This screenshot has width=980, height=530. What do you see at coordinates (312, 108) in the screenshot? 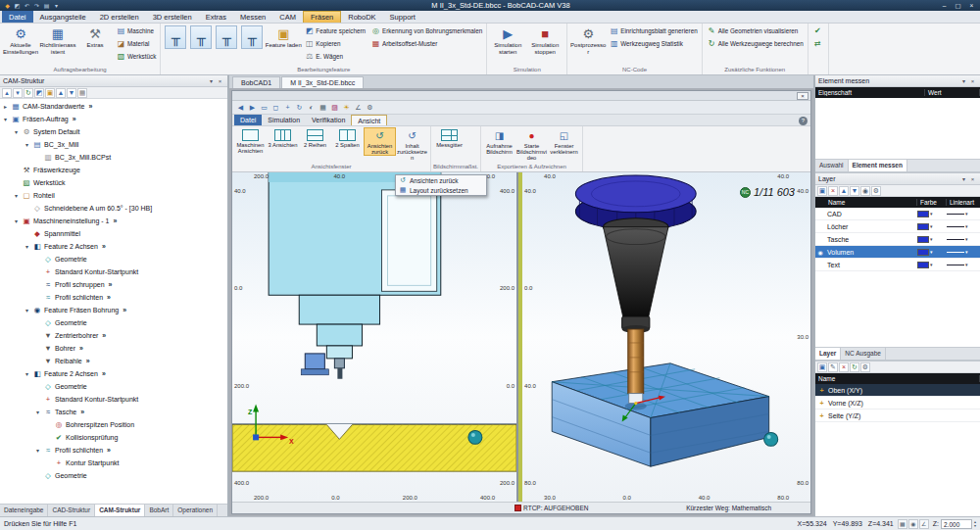
I see `shading-icon: ◐` at bounding box center [312, 108].